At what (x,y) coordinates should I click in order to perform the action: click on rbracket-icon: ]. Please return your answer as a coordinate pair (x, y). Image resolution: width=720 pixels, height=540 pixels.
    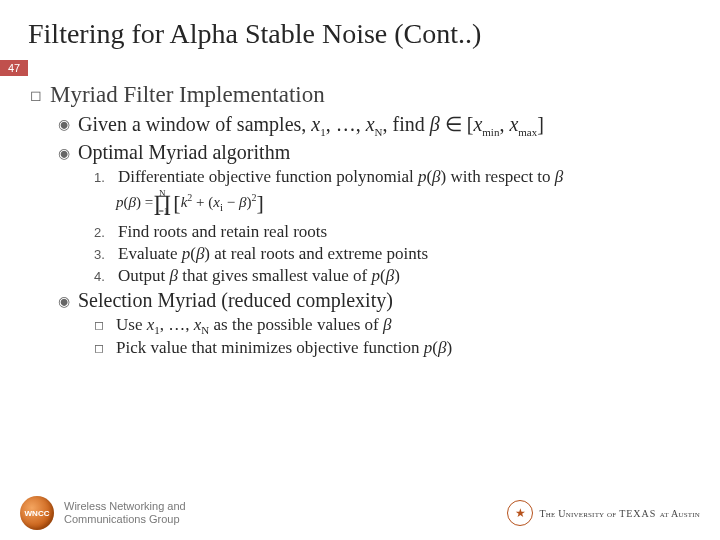
    Looking at the image, I should click on (260, 203).